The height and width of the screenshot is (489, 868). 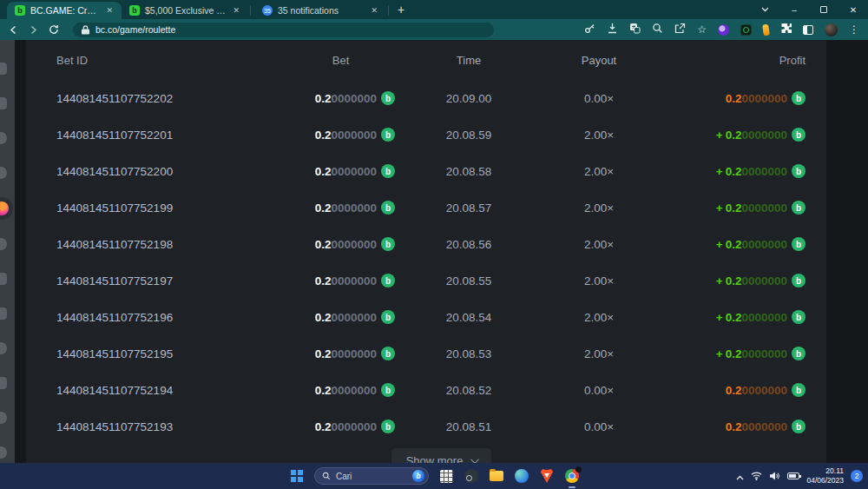 I want to click on side-panel-icon, so click(x=808, y=30).